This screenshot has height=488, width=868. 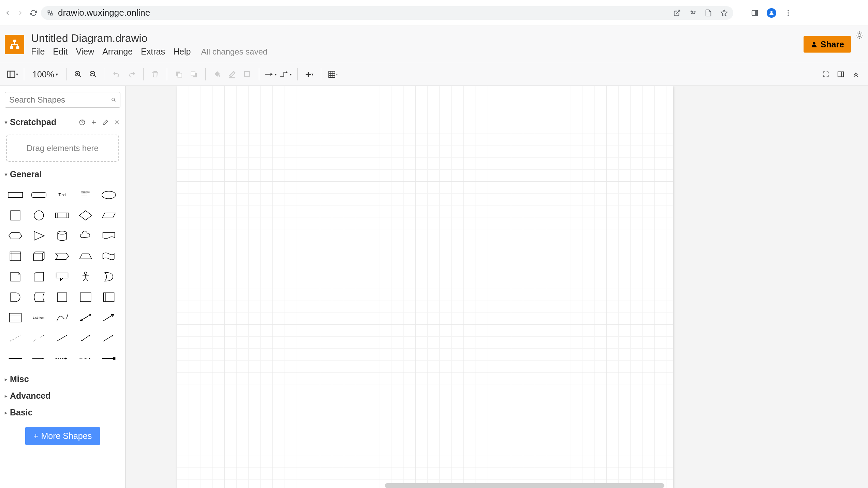 I want to click on shape-line, so click(x=62, y=338).